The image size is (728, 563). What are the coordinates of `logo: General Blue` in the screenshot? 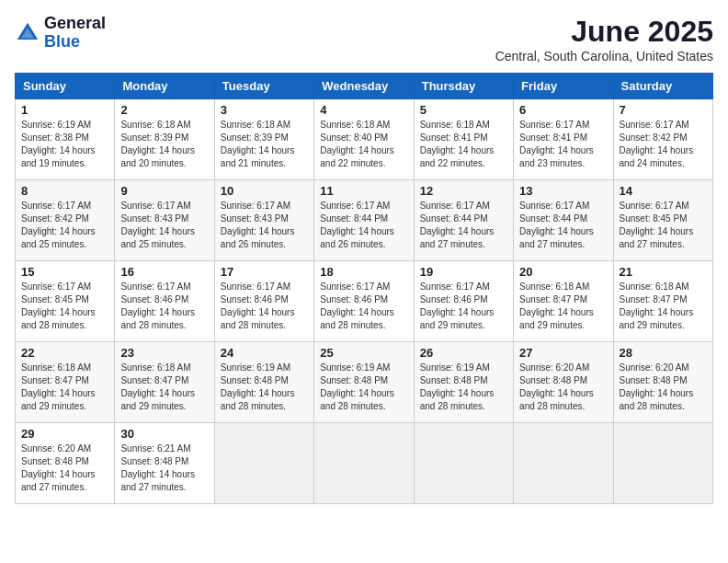 It's located at (61, 33).